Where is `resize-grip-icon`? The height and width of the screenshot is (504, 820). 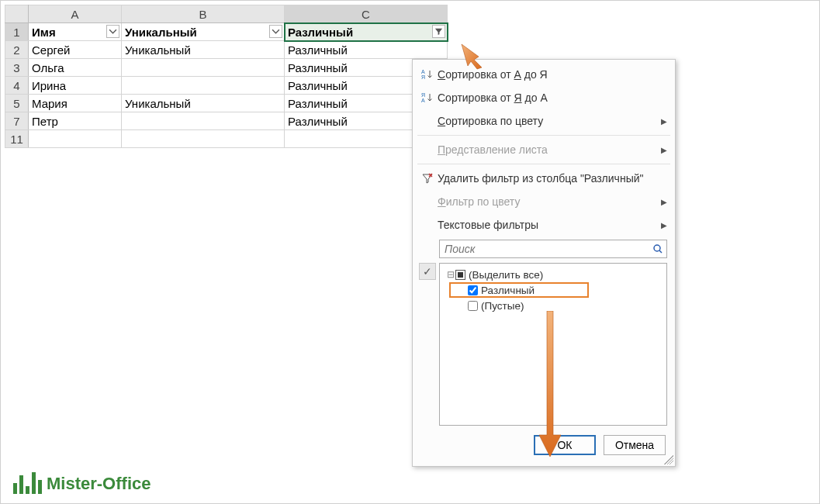
resize-grip-icon is located at coordinates (669, 460).